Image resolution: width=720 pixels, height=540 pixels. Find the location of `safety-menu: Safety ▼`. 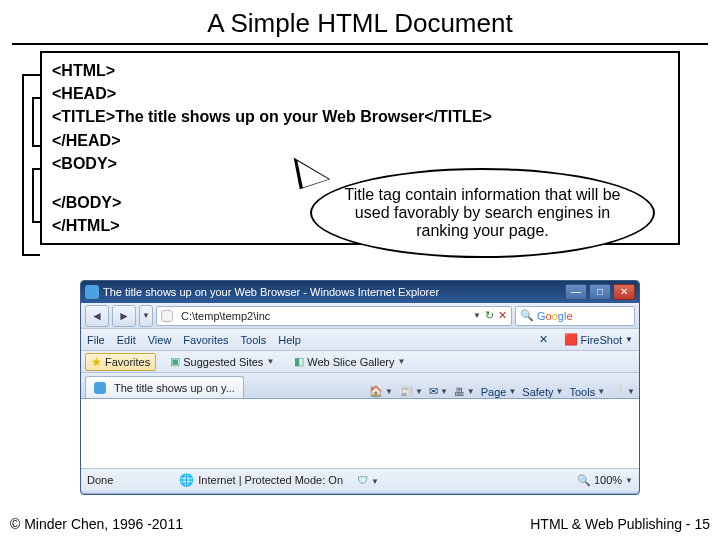

safety-menu: Safety ▼ is located at coordinates (542, 392).